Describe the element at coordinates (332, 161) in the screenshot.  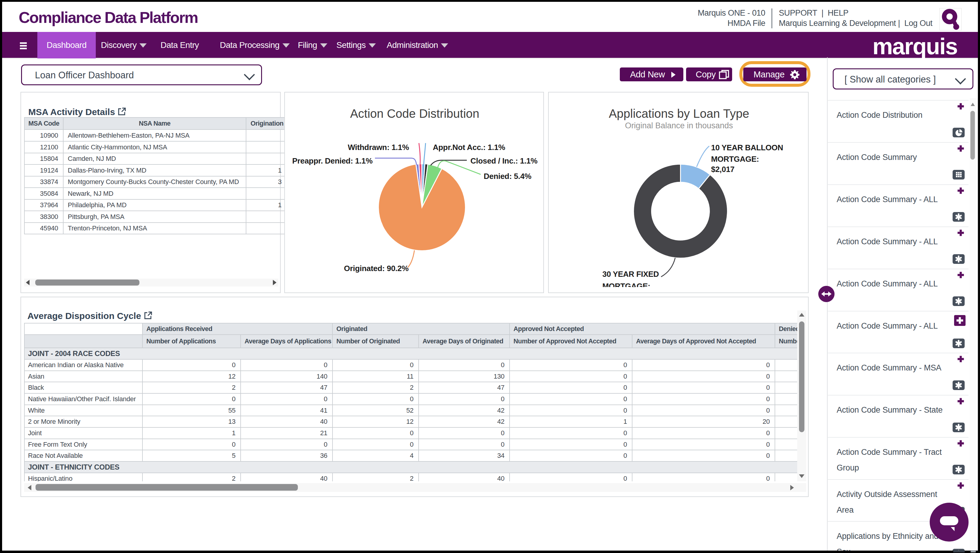
I see `svg-text: Preappr. Denied: 1.1%` at that location.